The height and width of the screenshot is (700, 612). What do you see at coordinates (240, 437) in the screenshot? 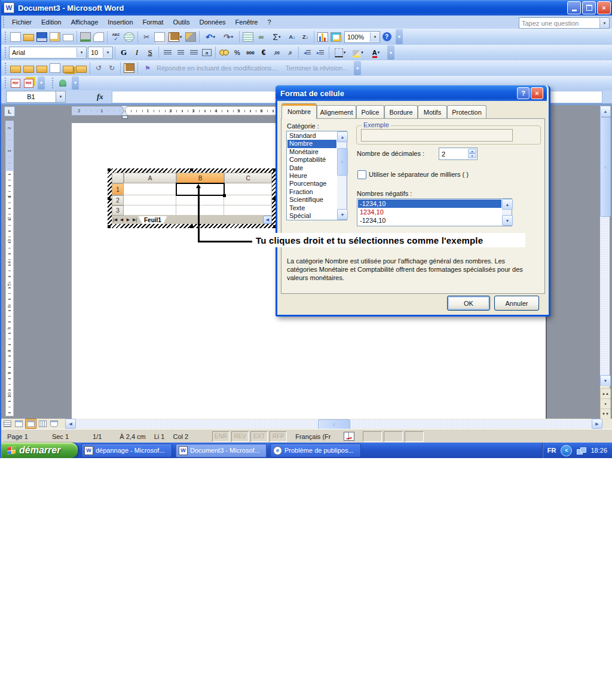
I see `status-indicator-rev: REV` at bounding box center [240, 437].